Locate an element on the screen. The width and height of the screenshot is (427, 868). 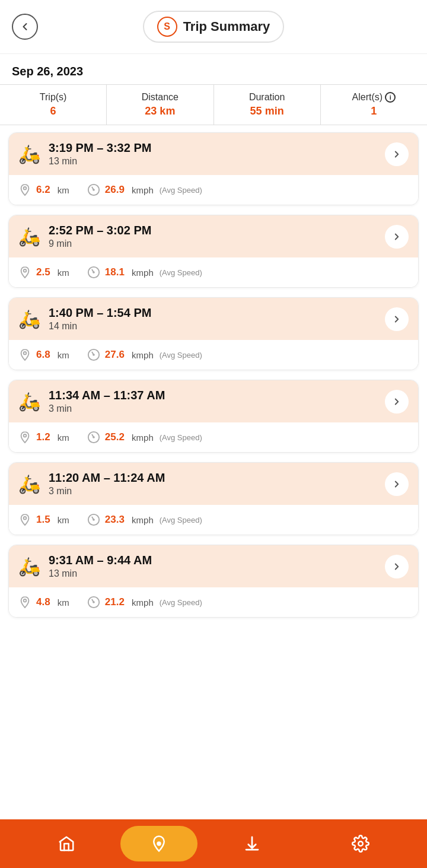
distance-value: 4.8 is located at coordinates (43, 602).